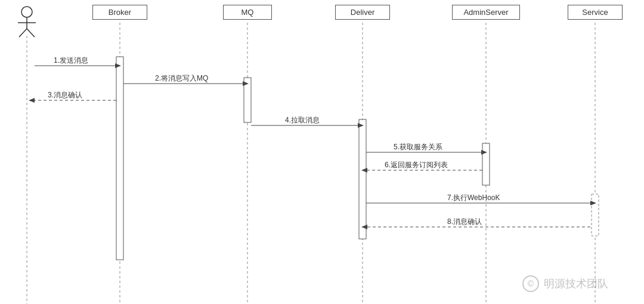  What do you see at coordinates (302, 120) in the screenshot?
I see `svg-text: 4.拉取消息` at bounding box center [302, 120].